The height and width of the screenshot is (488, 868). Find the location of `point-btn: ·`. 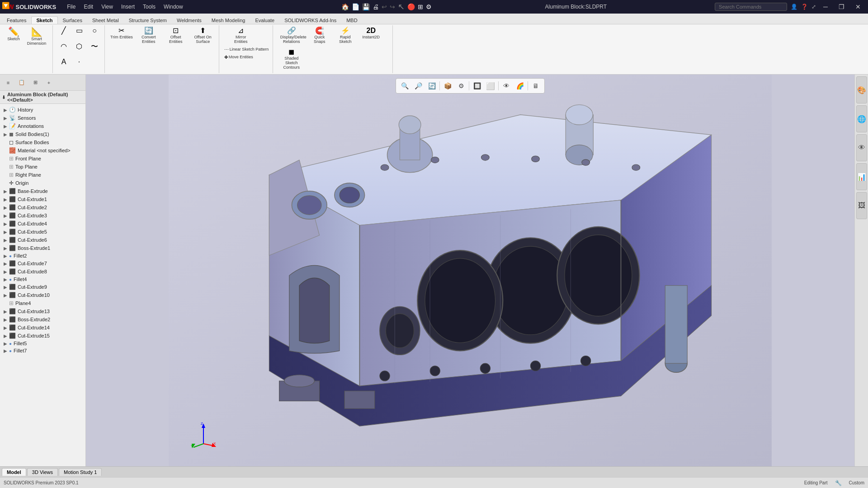

point-btn: · is located at coordinates (79, 62).